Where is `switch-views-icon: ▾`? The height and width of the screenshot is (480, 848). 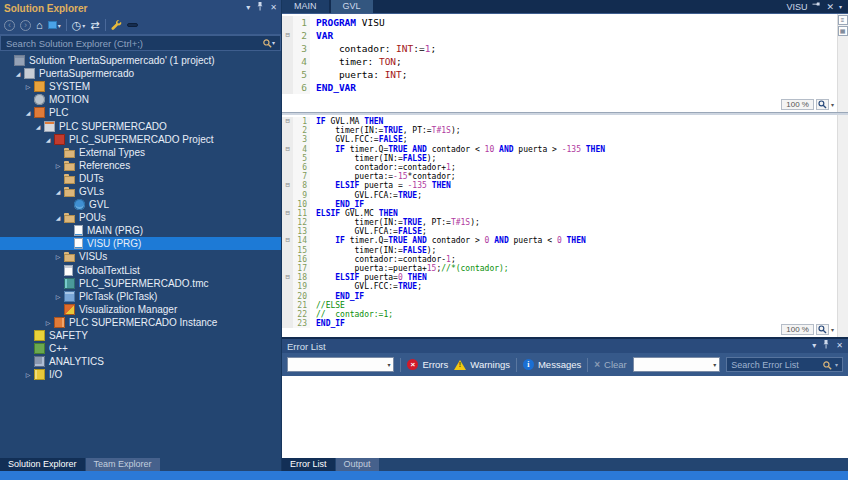 switch-views-icon: ▾ is located at coordinates (54, 25).